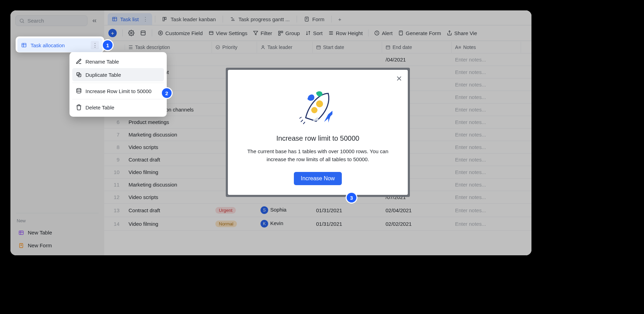 The width and height of the screenshot is (644, 314). What do you see at coordinates (318, 156) in the screenshot?
I see `modal-body: The current base has 1 tables with over …` at bounding box center [318, 156].